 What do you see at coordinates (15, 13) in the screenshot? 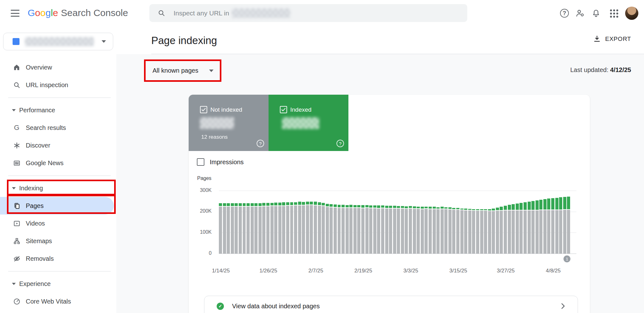
I see `menu-icon` at bounding box center [15, 13].